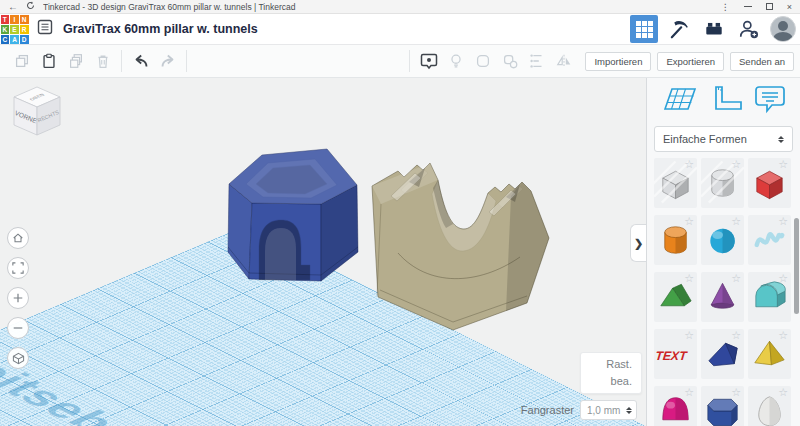 The image size is (800, 426). I want to click on snap-grid-label: Fangraster, so click(522, 410).